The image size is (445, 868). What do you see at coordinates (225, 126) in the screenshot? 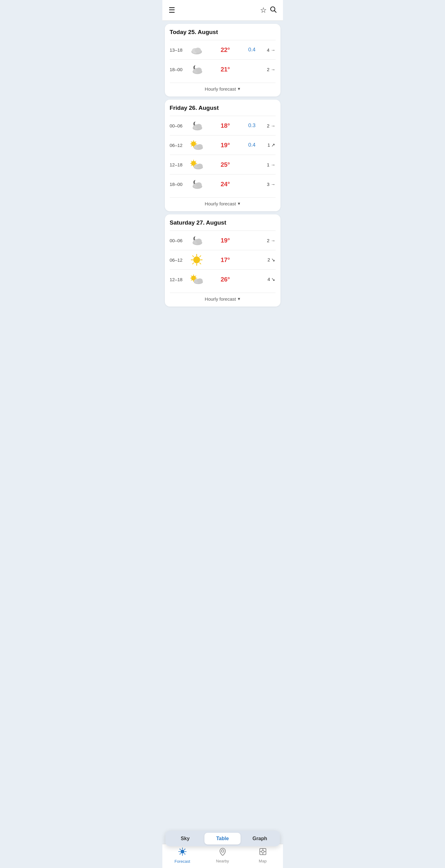
I see `temperature: 18°` at bounding box center [225, 126].